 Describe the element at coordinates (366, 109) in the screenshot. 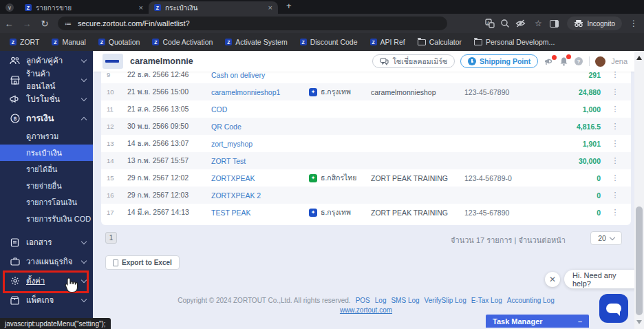

I see `table-row: 11 21 ส.ค. 2566 13:05 COD ✦ 1,000 ⋮` at that location.